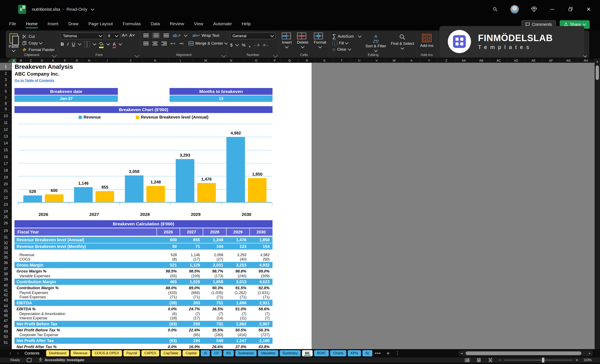  What do you see at coordinates (206, 36) in the screenshot?
I see `wrap-text-button: ab↩ Wrap Text` at bounding box center [206, 36].